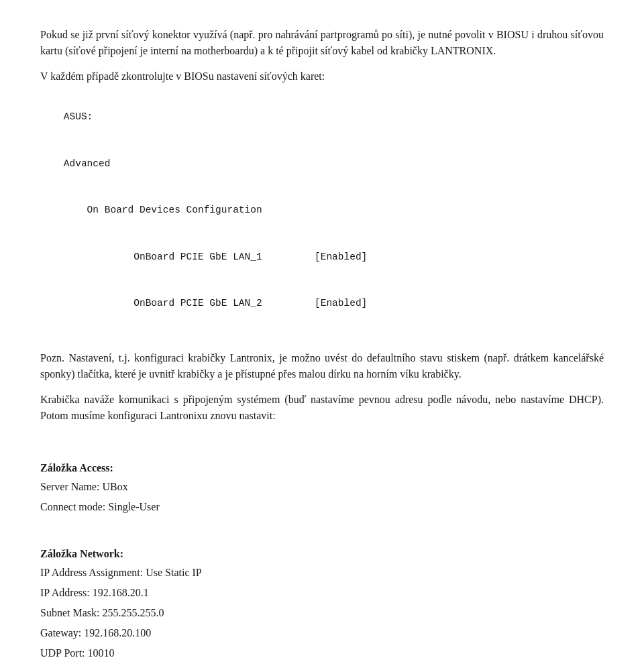  Describe the element at coordinates (163, 210) in the screenshot. I see `code-line-3: On Board Devices Configuration` at that location.